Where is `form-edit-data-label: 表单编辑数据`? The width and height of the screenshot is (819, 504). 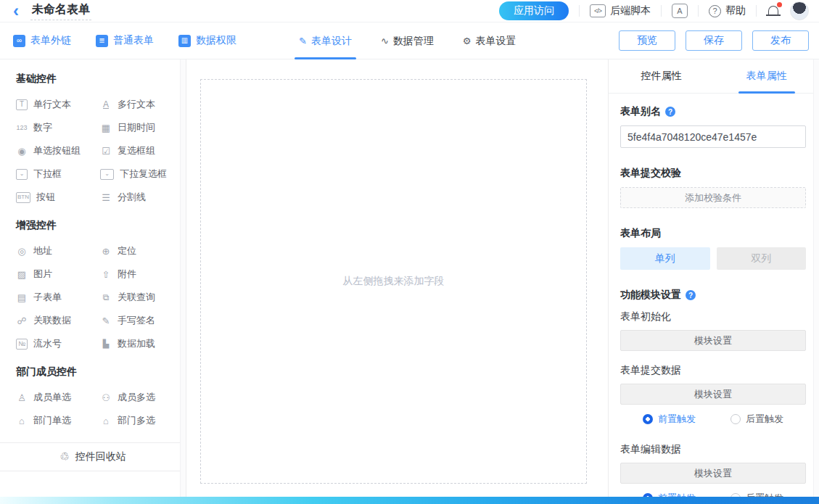 form-edit-data-label: 表单编辑数据 is located at coordinates (713, 450).